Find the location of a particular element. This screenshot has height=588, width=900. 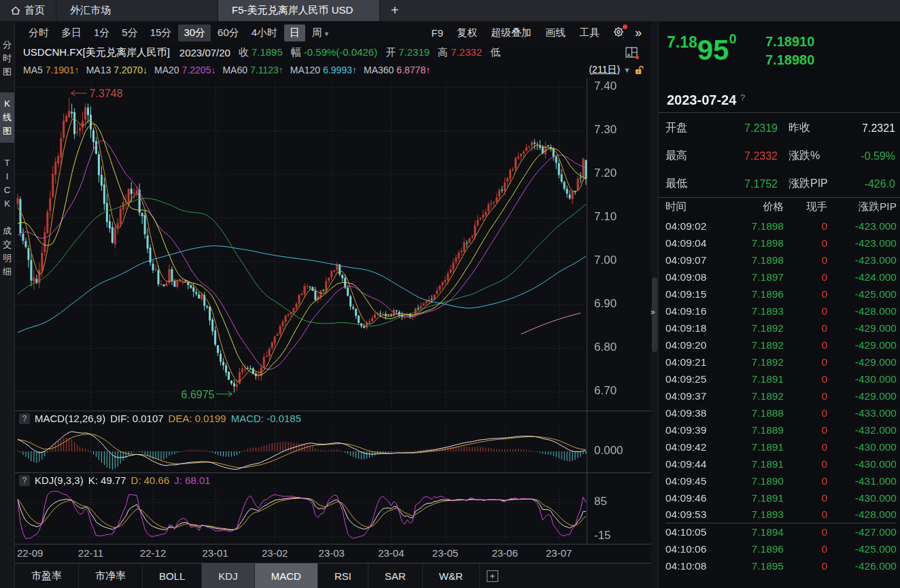

indicator-tab-W&R: W&R is located at coordinates (451, 576).